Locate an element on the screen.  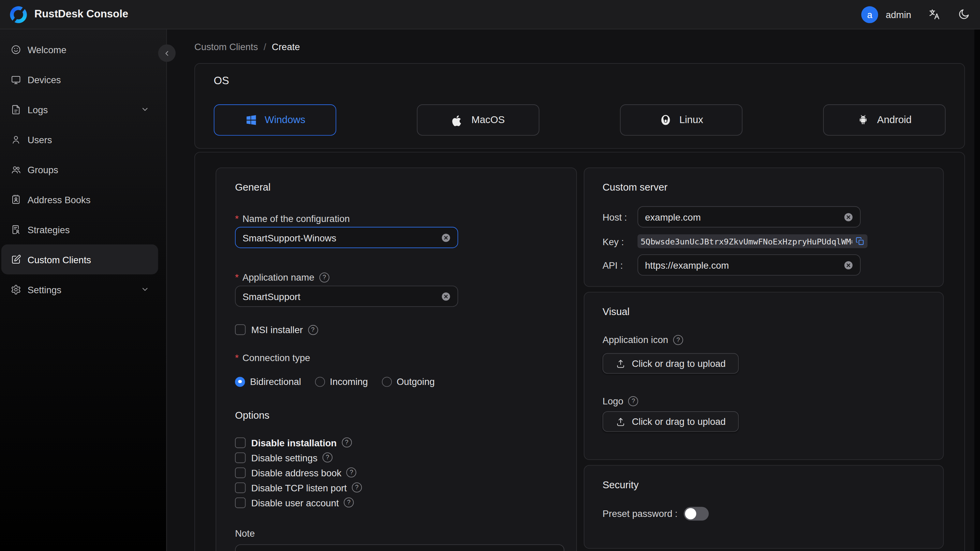
api-clear-button is located at coordinates (848, 265).